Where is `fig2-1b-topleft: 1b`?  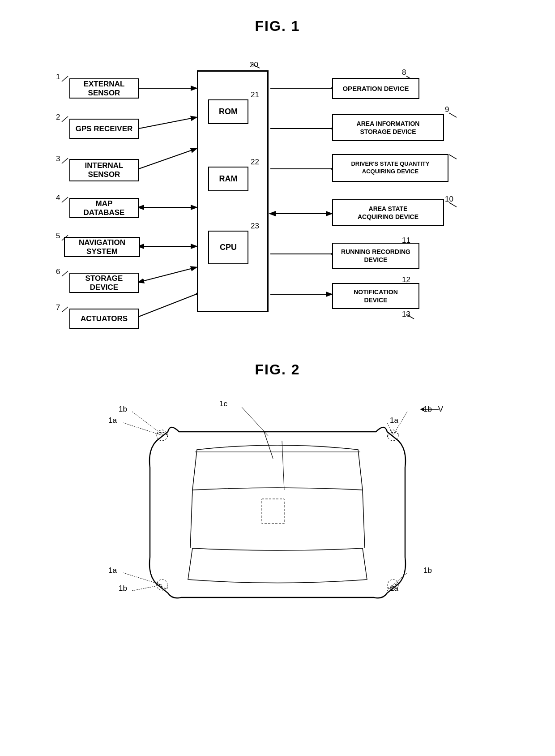 fig2-1b-topleft: 1b is located at coordinates (123, 409).